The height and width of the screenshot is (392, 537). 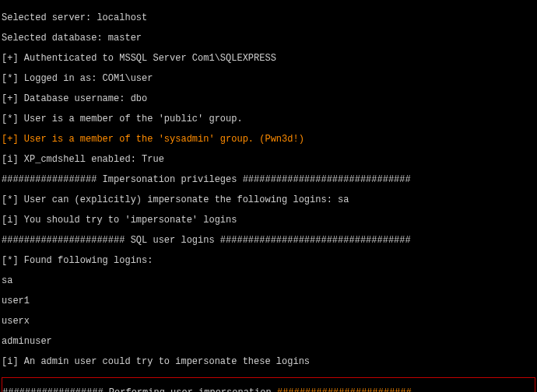 What do you see at coordinates (268, 59) in the screenshot?
I see `line-auth: [+] Authenticated to MSSQL Server Com1\S…` at bounding box center [268, 59].